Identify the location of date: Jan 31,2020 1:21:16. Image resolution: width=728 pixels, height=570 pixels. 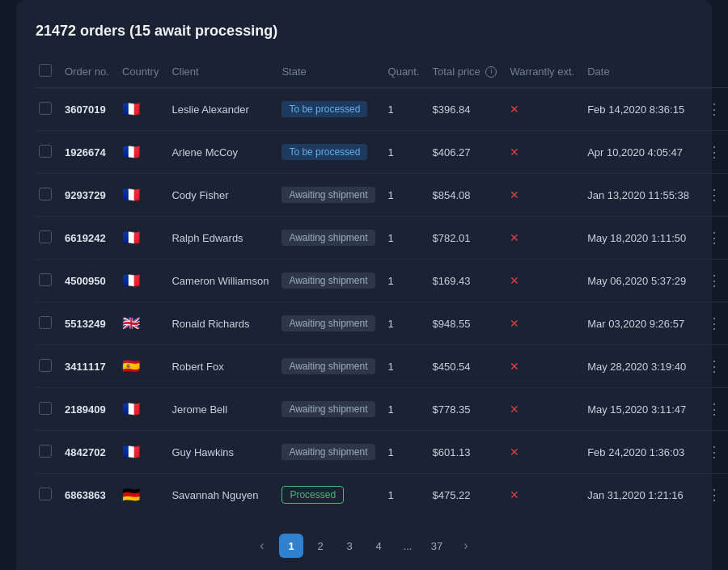
(638, 495).